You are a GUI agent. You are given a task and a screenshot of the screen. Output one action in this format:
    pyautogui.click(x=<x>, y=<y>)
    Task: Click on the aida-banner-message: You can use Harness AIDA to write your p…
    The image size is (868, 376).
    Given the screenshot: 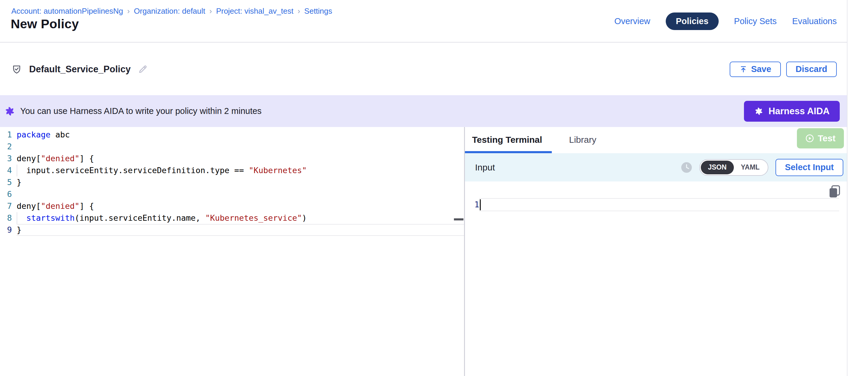 What is the action you would take?
    pyautogui.click(x=141, y=111)
    